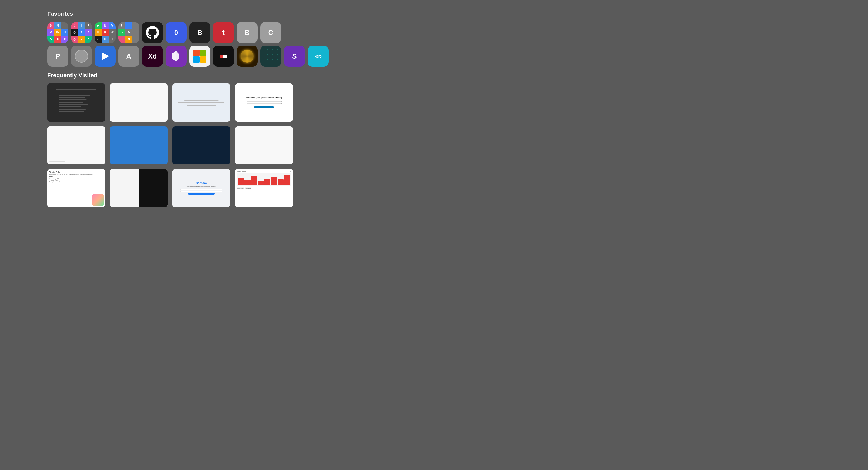 The image size is (868, 470). Describe the element at coordinates (264, 102) in the screenshot. I see `fv-card-linkedin: Welcome to your professional community` at that location.